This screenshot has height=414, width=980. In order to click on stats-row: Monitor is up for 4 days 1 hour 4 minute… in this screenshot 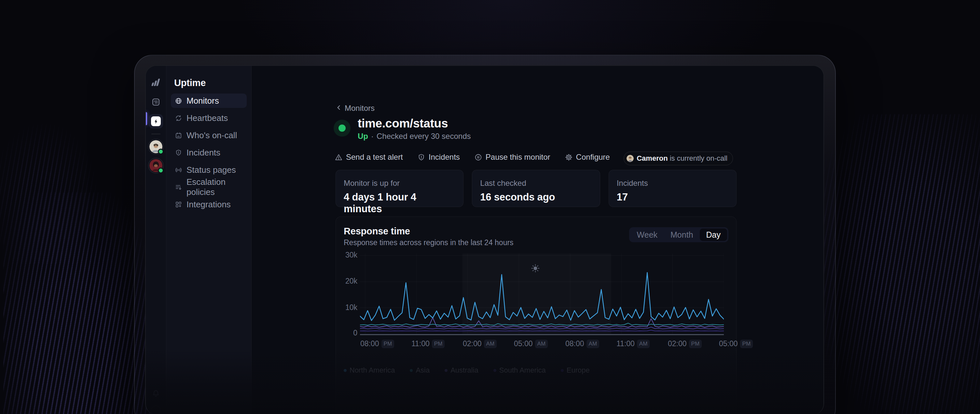, I will do `click(536, 189)`.